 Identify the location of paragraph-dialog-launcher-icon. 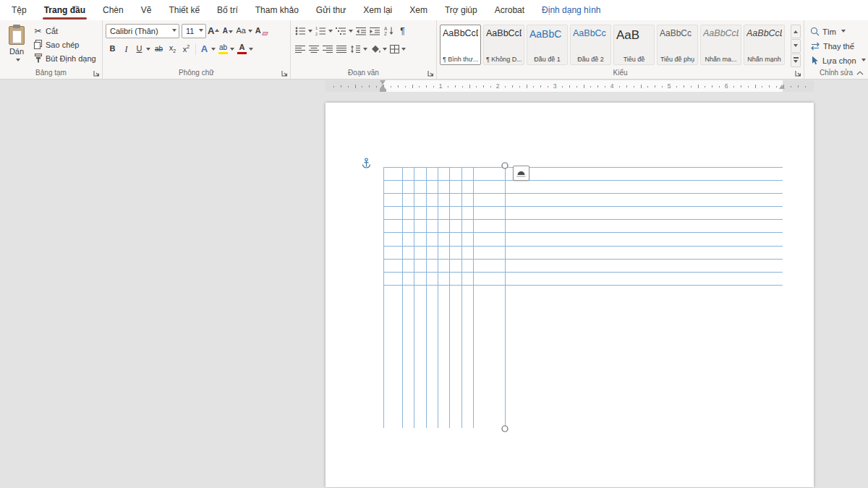
(430, 73).